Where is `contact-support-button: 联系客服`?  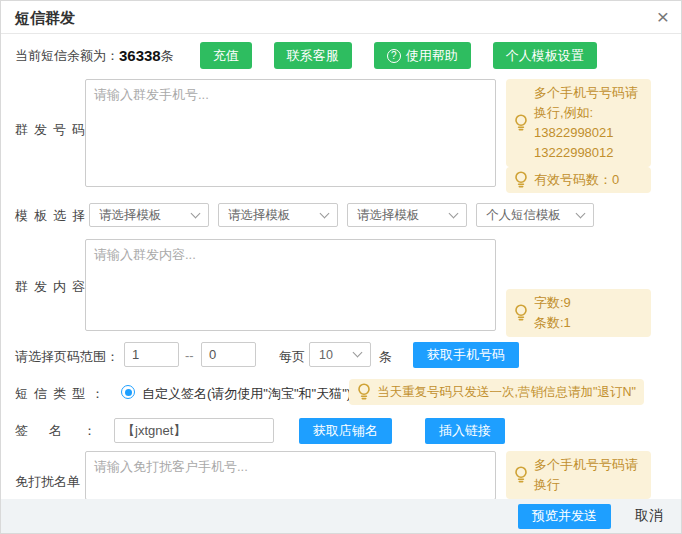 contact-support-button: 联系客服 is located at coordinates (313, 56).